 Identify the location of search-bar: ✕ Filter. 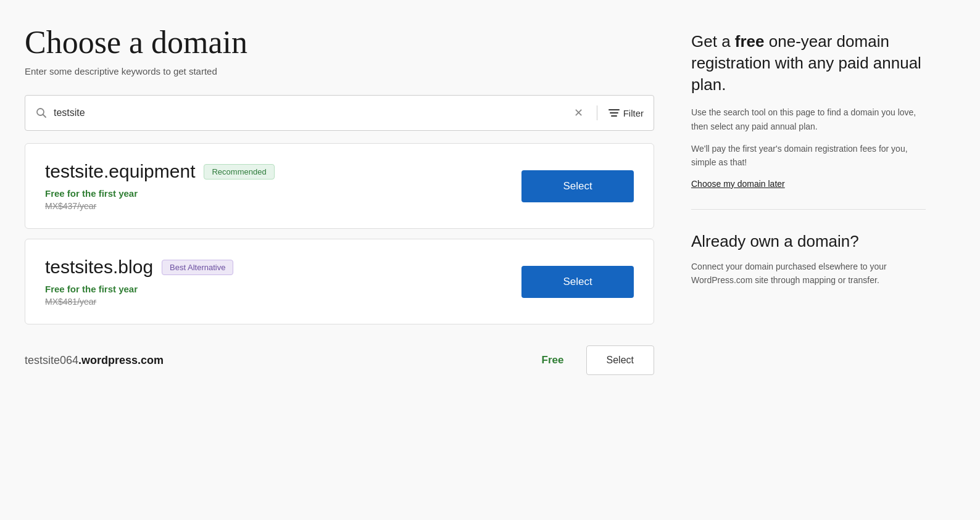
(339, 113).